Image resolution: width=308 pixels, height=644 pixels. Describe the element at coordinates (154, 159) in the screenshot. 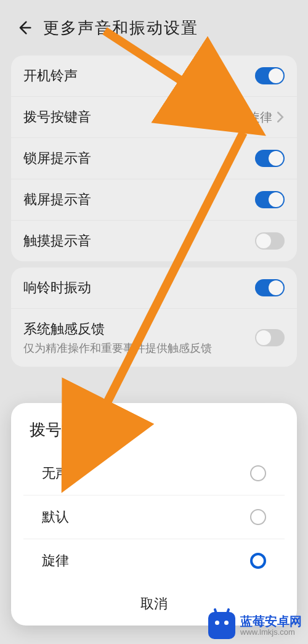

I see `row-lockscreen-sound: 锁屏提示音` at that location.